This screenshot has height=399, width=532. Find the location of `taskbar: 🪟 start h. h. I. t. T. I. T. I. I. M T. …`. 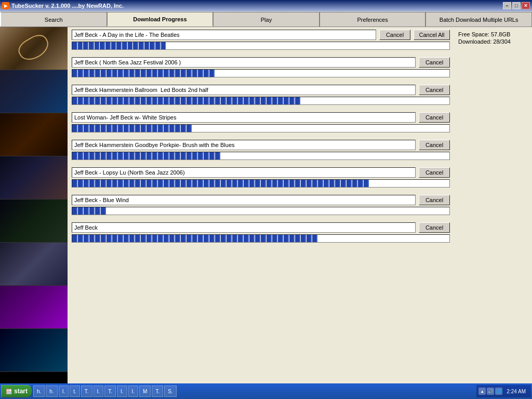

taskbar: 🪟 start h. h. I. t. T. I. T. I. I. M T. … is located at coordinates (266, 391).